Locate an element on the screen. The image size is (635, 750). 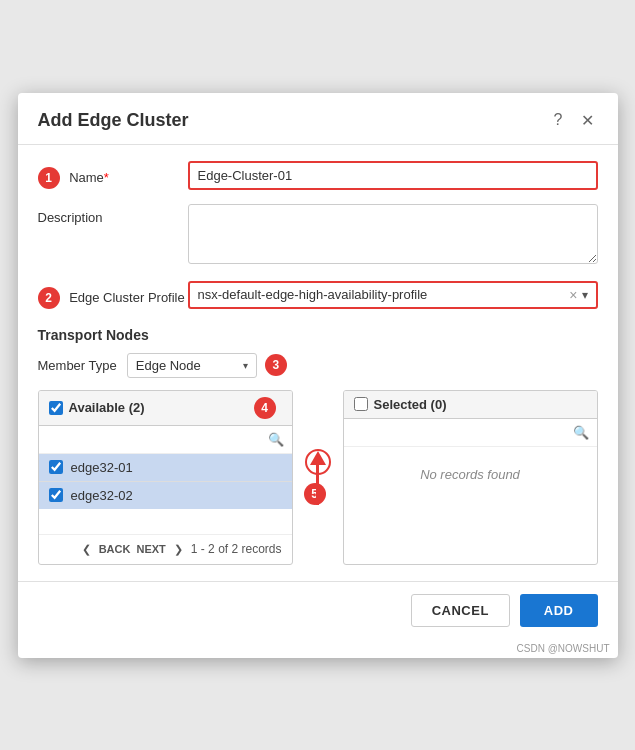
description-label: Description is located at coordinates (113, 214).